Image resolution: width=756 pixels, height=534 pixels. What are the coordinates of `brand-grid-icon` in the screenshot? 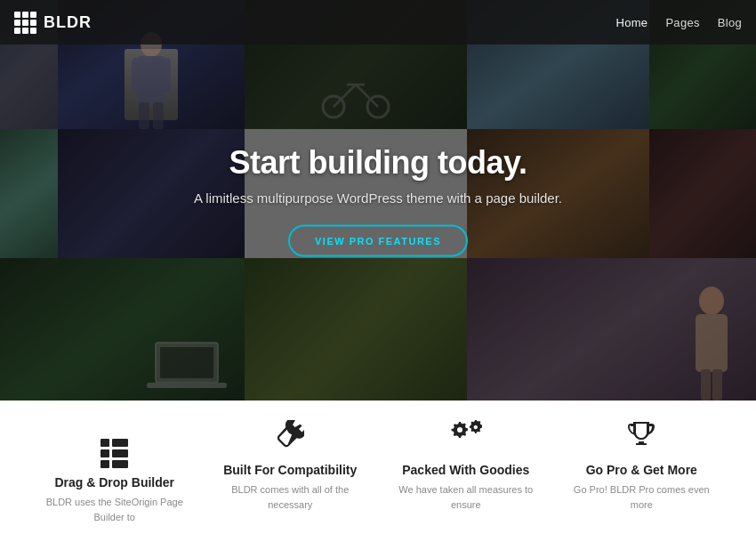 It's located at (25, 23).